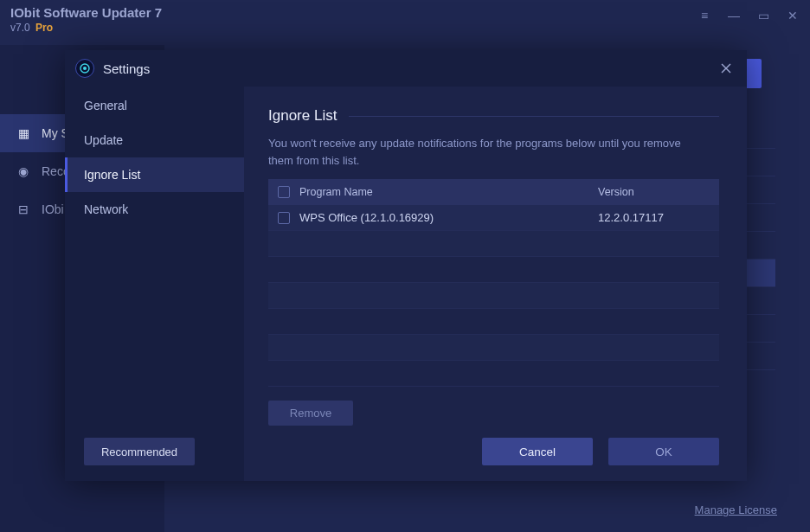 This screenshot has width=810, height=532. Describe the element at coordinates (664, 452) in the screenshot. I see `ok-button: OK` at that location.